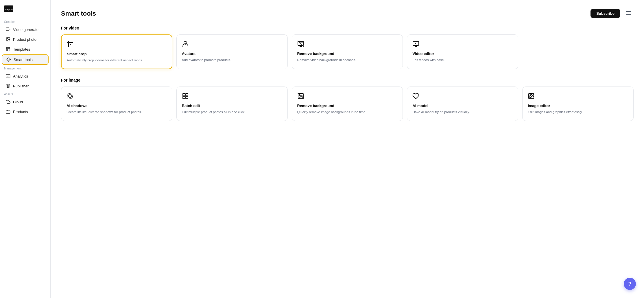 This screenshot has height=298, width=644. I want to click on for-image-section: For image AI shadows Create lifelike, di…, so click(347, 99).